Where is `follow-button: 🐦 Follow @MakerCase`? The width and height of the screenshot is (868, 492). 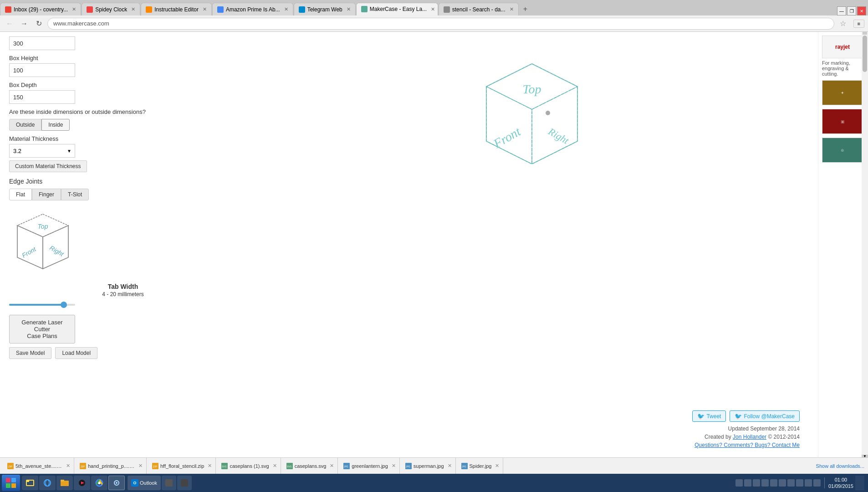
follow-button: 🐦 Follow @MakerCase is located at coordinates (765, 416).